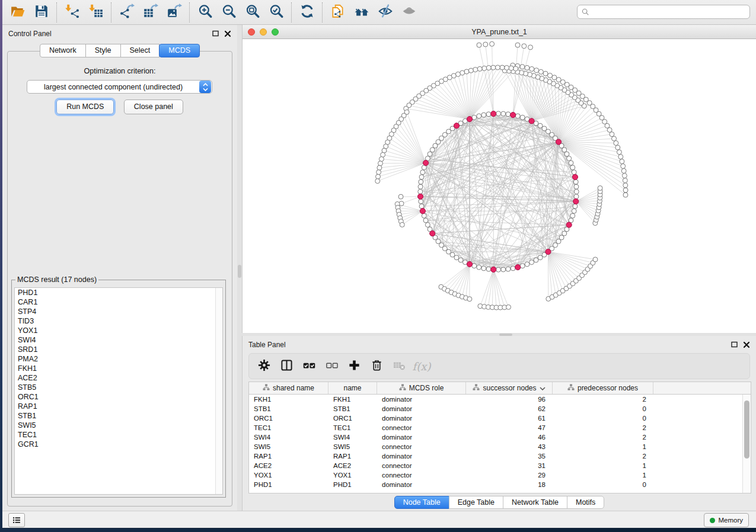 The image size is (756, 532). Describe the element at coordinates (500, 466) in the screenshot. I see `table-row: ACE2ACE2connector311` at that location.